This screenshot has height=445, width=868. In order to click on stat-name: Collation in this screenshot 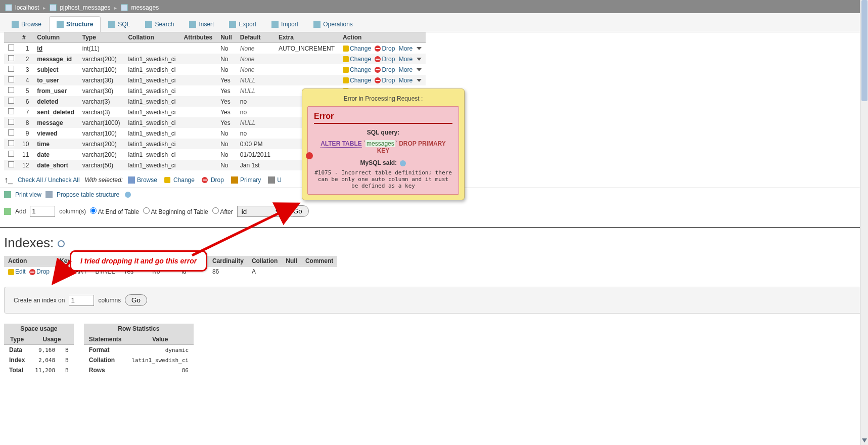, I will do `click(105, 360)`.